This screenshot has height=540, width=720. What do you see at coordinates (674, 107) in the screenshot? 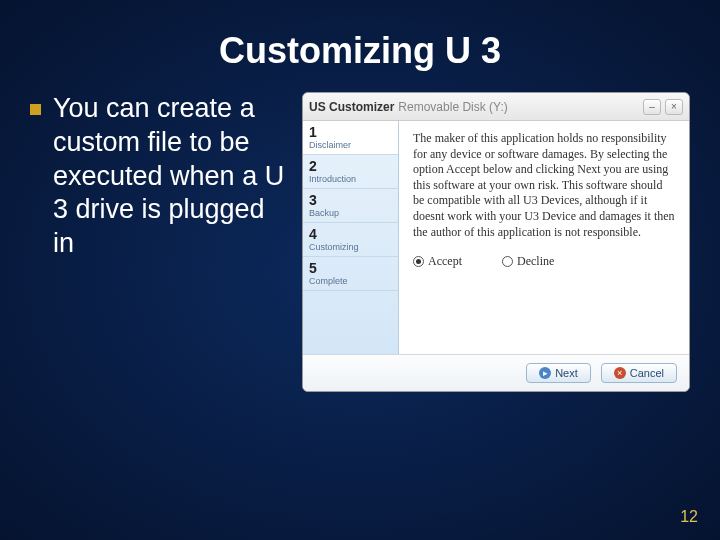
I see `close-button: ×` at bounding box center [674, 107].